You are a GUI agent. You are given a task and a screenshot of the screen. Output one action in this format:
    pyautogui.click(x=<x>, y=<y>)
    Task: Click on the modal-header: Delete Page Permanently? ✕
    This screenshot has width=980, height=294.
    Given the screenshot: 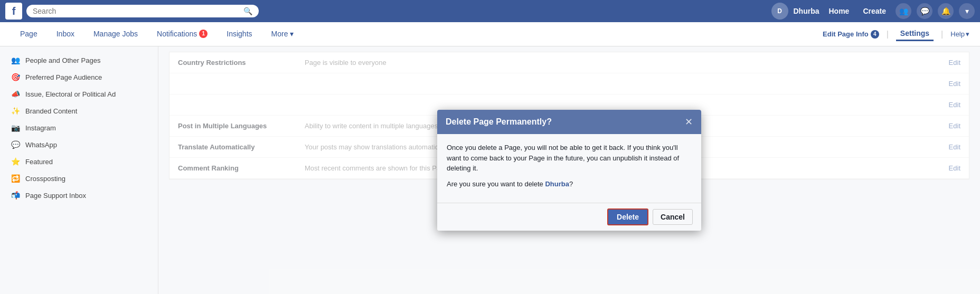 What is the action you would take?
    pyautogui.click(x=569, y=122)
    